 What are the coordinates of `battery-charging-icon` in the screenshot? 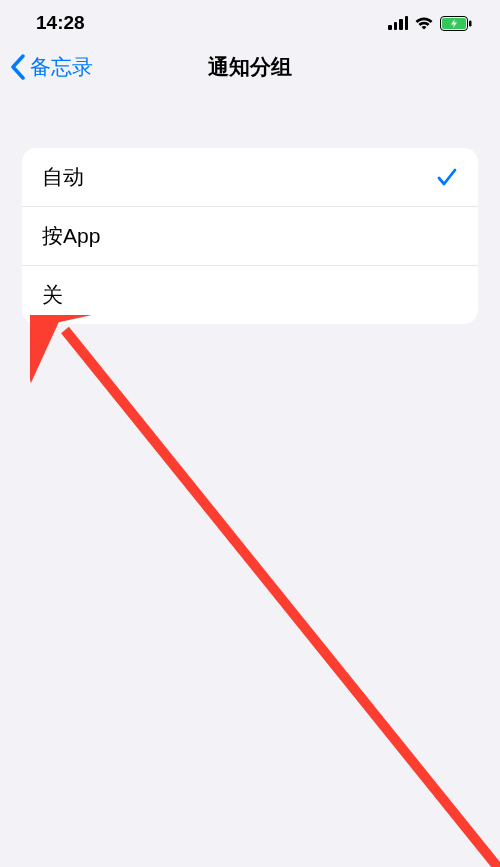 It's located at (456, 24).